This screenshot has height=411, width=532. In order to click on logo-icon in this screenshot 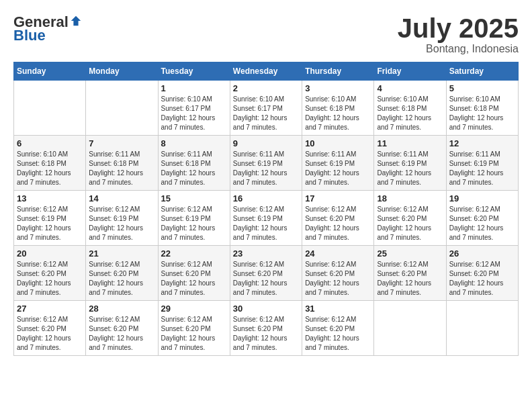, I will do `click(76, 21)`.